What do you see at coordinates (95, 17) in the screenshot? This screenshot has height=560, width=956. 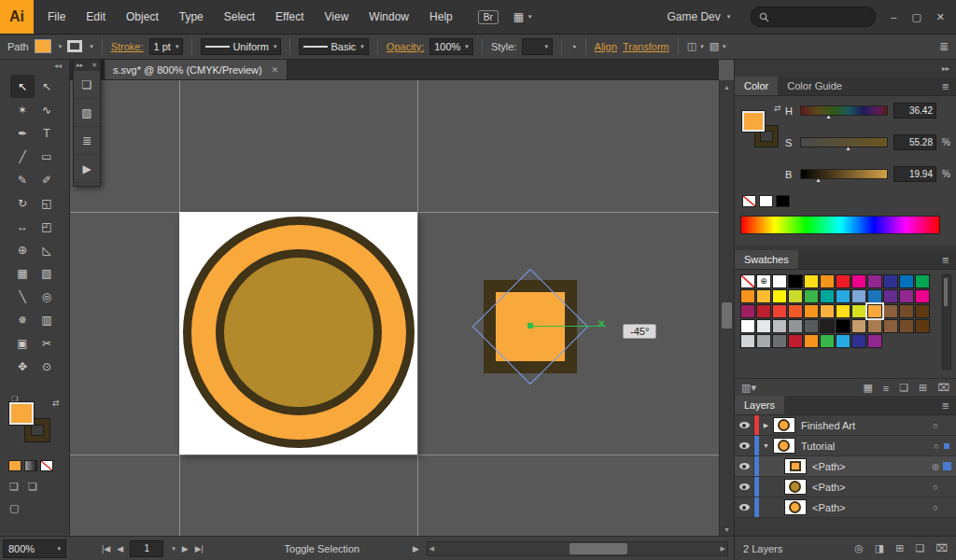 I see `menu-edit: Edit` at bounding box center [95, 17].